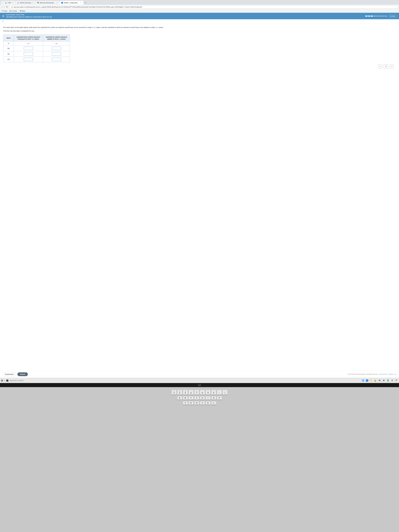  Describe the element at coordinates (29, 16) in the screenshot. I see `aleks-section-label: ELECTRONIC STRUCTURE Identifying the ele…` at that location.